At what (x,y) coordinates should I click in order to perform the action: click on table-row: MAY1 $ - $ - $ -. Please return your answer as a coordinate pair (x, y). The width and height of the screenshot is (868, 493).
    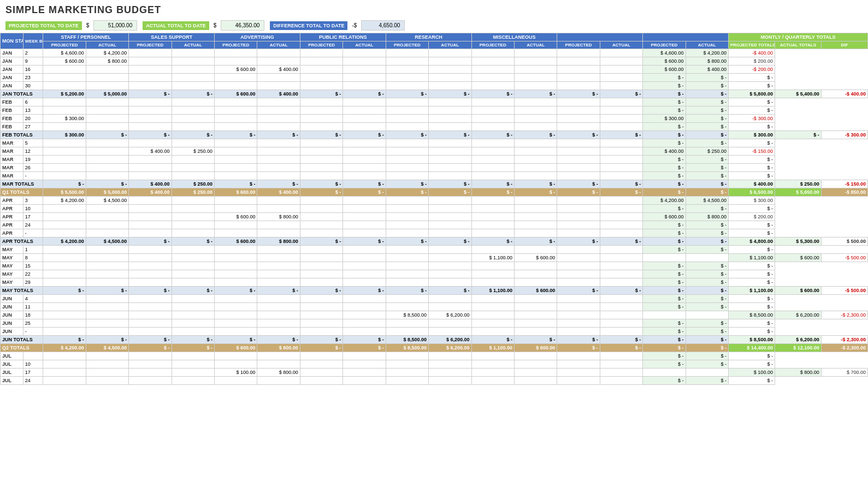
    Looking at the image, I should click on (434, 250).